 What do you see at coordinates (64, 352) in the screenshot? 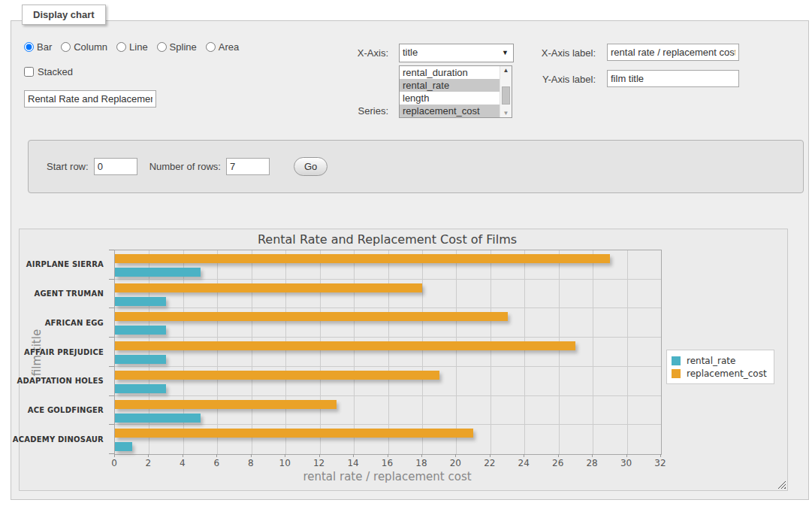
I see `category-label: AFFAIR PREJUDICE` at bounding box center [64, 352].